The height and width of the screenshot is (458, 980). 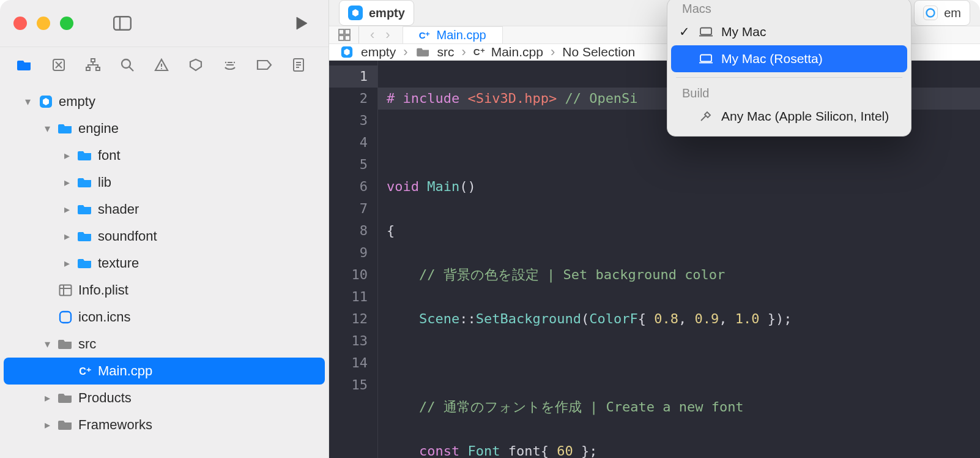 What do you see at coordinates (127, 65) in the screenshot?
I see `find-navigator-icon` at bounding box center [127, 65].